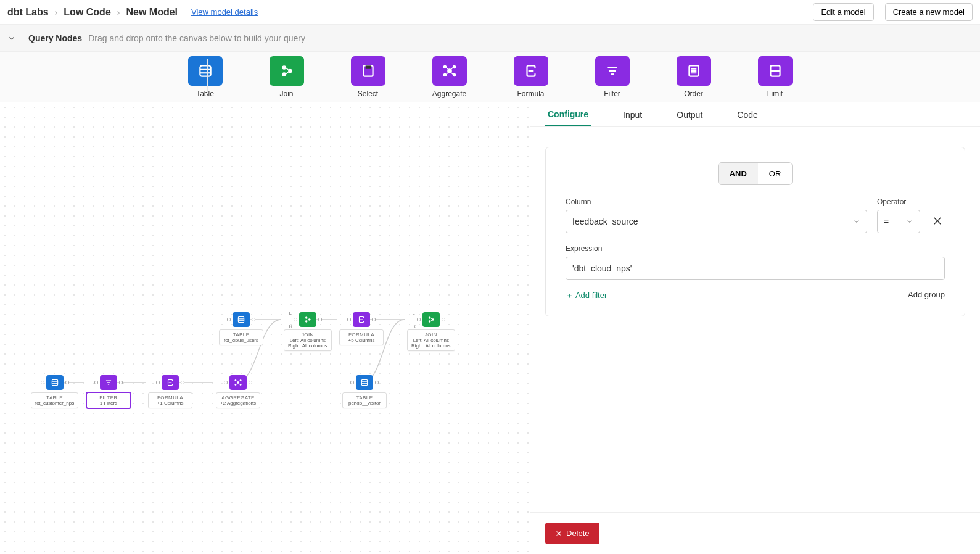 The image size is (980, 554). I want to click on column-field: Column feedback_source, so click(717, 215).